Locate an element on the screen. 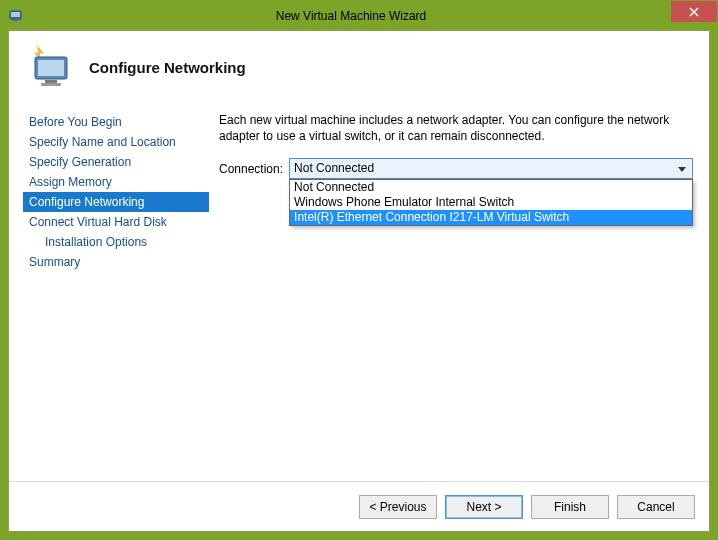 The image size is (718, 540). close-button is located at coordinates (694, 12).